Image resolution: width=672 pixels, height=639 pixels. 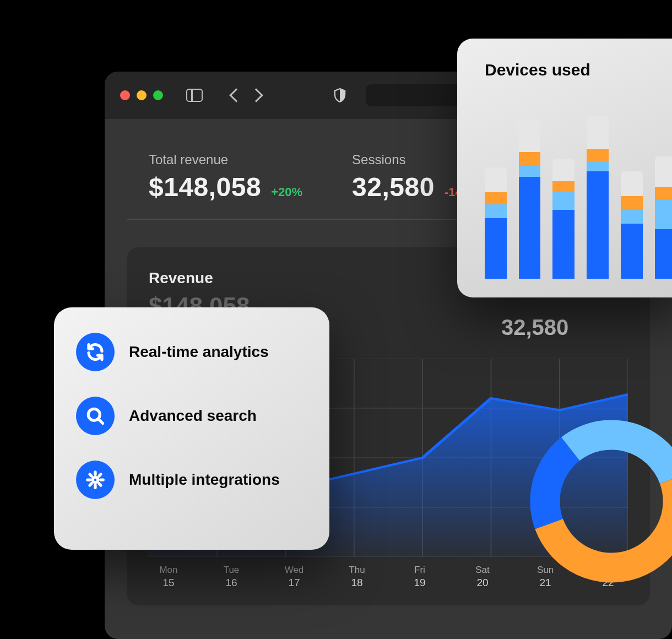 I want to click on xaxis-tick: Sat20, so click(x=483, y=577).